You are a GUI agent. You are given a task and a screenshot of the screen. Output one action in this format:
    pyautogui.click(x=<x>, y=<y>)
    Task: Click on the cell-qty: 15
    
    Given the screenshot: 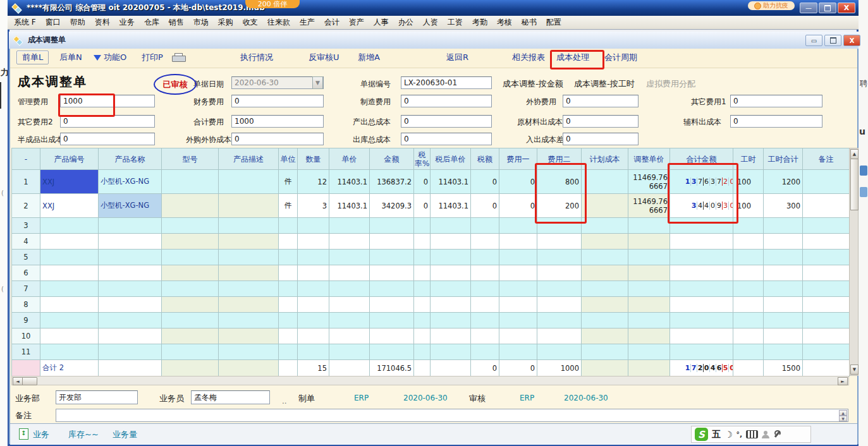 What is the action you would take?
    pyautogui.click(x=314, y=368)
    